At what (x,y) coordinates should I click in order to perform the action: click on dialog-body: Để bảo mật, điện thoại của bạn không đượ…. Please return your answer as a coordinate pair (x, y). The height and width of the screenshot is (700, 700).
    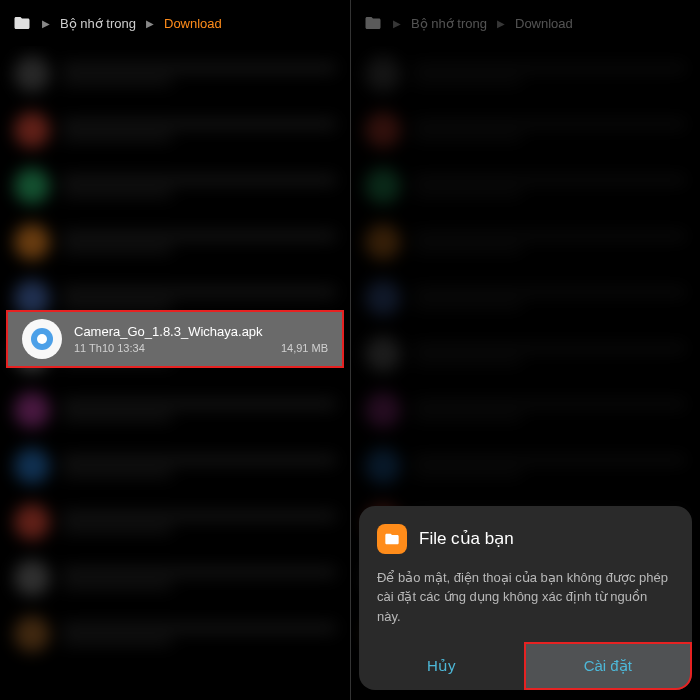
    Looking at the image, I should click on (526, 598).